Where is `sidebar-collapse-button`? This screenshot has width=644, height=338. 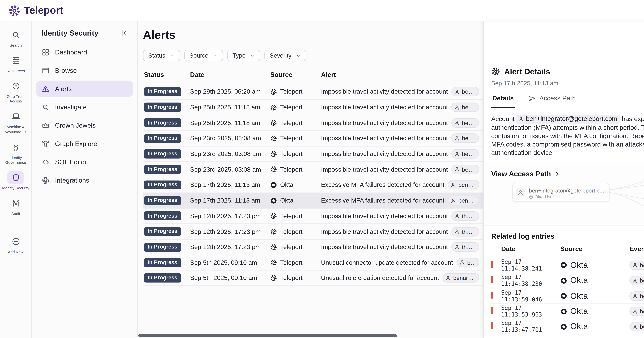
sidebar-collapse-button is located at coordinates (124, 33).